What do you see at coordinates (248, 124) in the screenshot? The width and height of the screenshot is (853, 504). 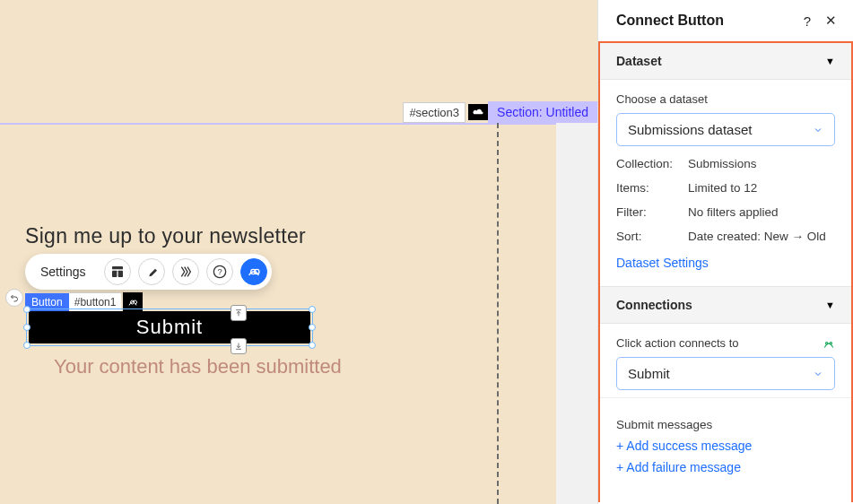 I see `section-top-border` at bounding box center [248, 124].